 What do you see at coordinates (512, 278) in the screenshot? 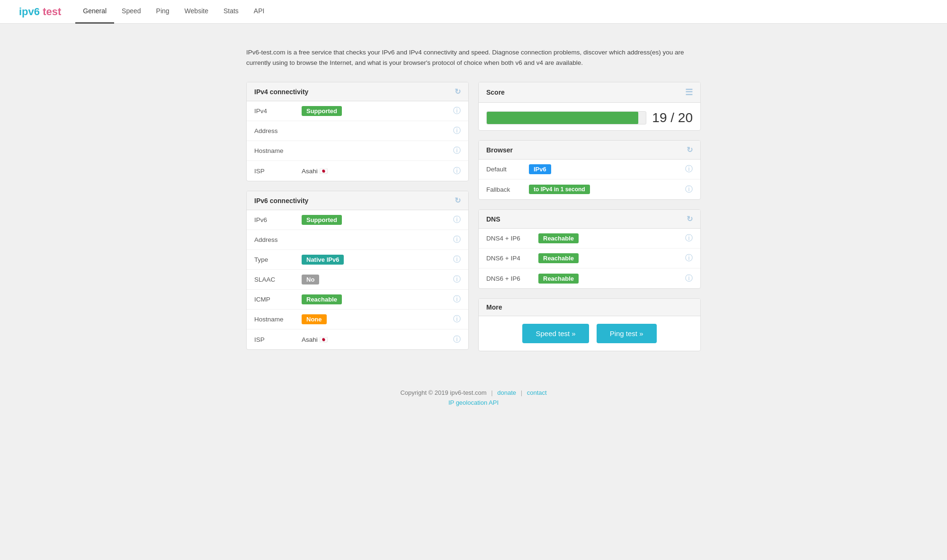
I see `dns-label-dns6-ip6: DNS6 + IP6` at bounding box center [512, 278].